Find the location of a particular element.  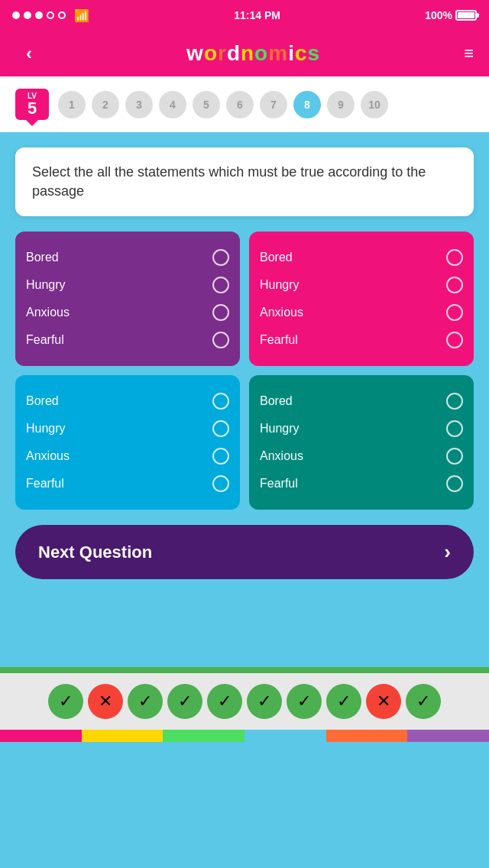

option-pink-hungry: Hungry is located at coordinates (361, 285).